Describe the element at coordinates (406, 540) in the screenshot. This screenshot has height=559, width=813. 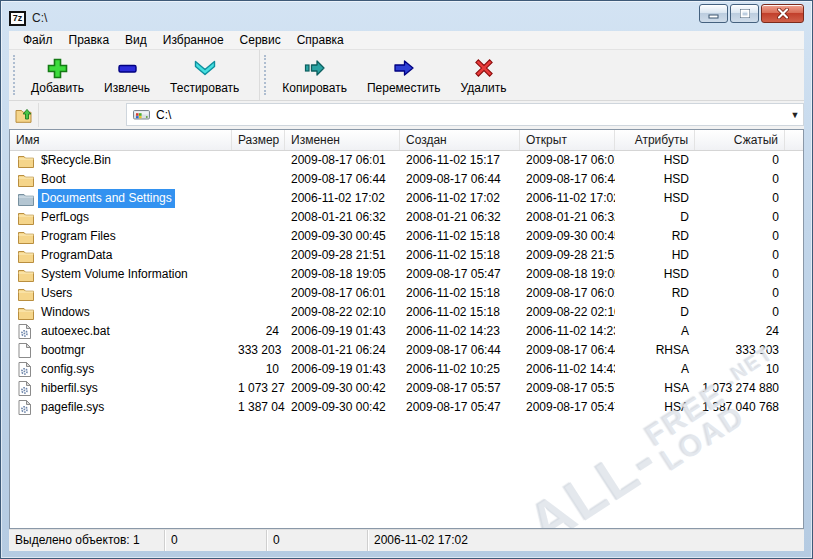
I see `statusbar: Выделено объектов: 1 0 0 2006-11-02 17:0…` at that location.